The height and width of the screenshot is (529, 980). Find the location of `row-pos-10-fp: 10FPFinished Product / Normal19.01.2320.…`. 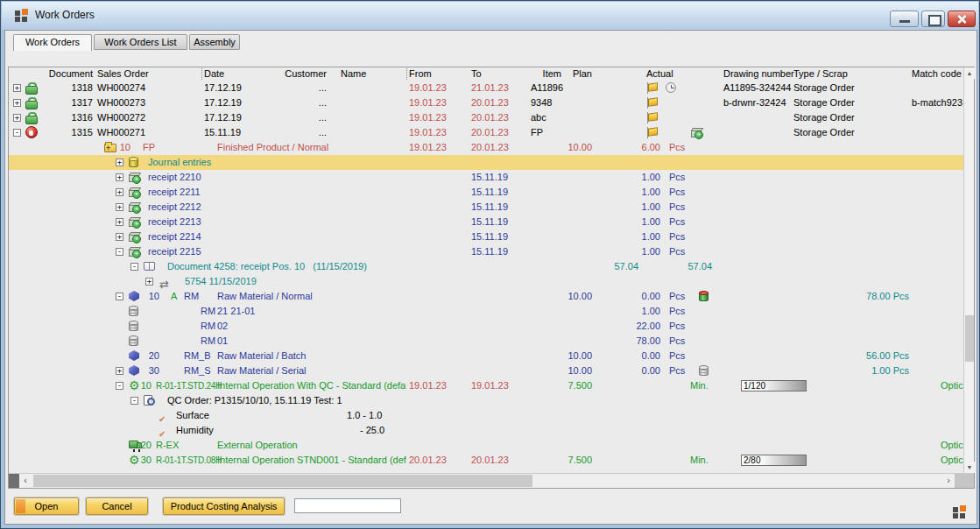

row-pos-10-fp: 10FPFinished Product / Normal19.01.2320.… is located at coordinates (486, 147).